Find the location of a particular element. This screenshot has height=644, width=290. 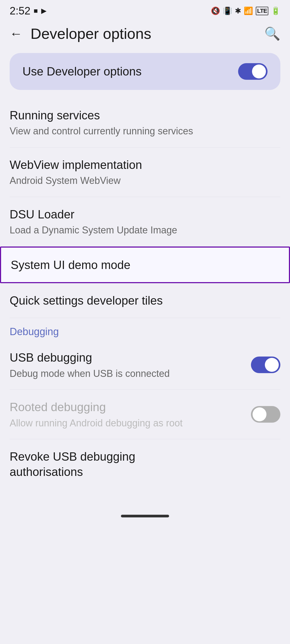

dsu-loader-subtitle: Load a Dynamic System Update Image is located at coordinates (145, 230).